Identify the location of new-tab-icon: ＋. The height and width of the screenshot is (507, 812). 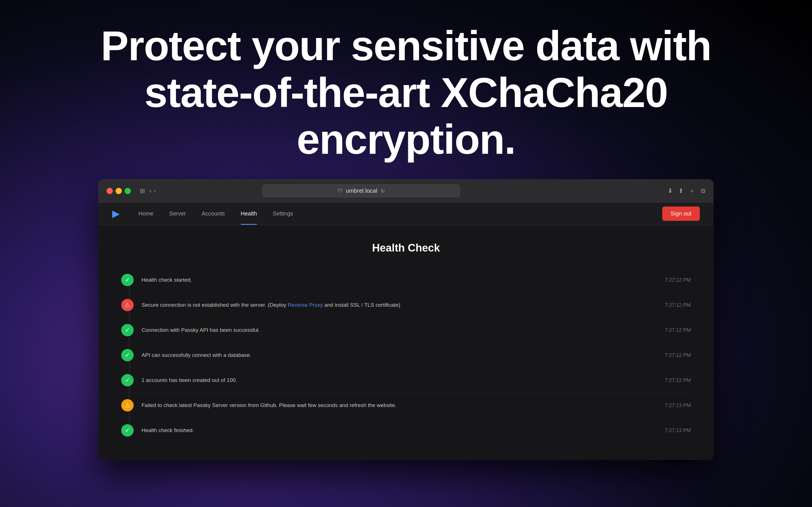
(692, 191).